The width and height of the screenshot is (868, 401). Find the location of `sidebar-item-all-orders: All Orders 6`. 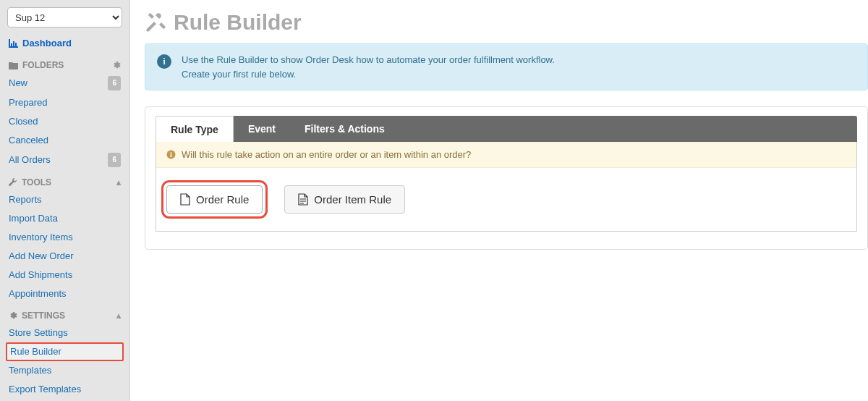

sidebar-item-all-orders: All Orders 6 is located at coordinates (65, 160).